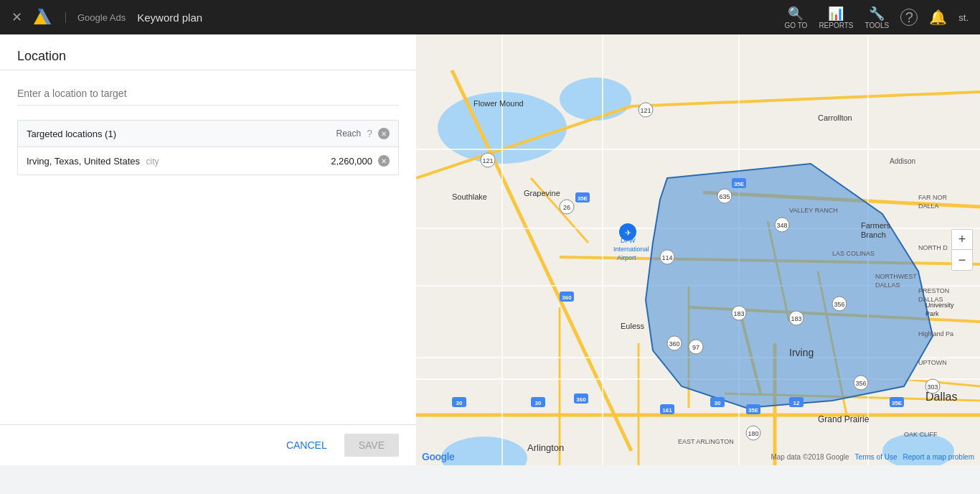  What do you see at coordinates (438, 457) in the screenshot?
I see `google-logo: Google` at bounding box center [438, 457].